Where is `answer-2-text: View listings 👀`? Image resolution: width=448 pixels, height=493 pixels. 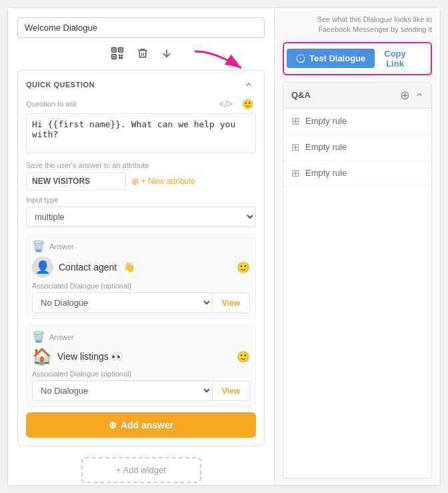 answer-2-text: View listings 👀 is located at coordinates (144, 356).